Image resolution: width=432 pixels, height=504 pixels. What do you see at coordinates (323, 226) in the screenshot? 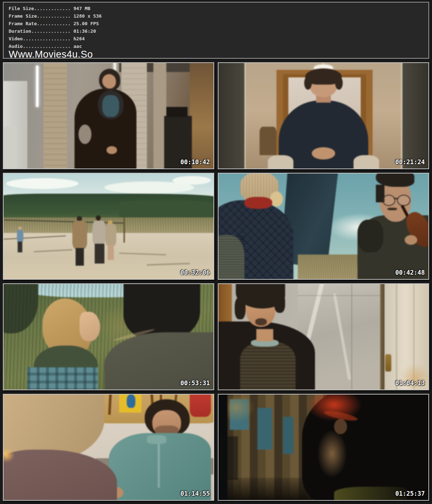
I see `scene-art-flag-violin` at bounding box center [323, 226].